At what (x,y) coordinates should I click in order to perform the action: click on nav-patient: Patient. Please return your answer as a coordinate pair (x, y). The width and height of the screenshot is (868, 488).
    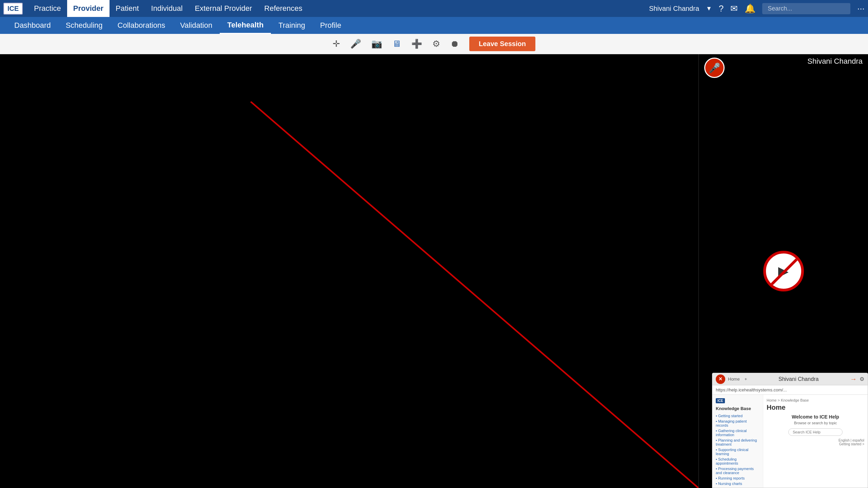
    Looking at the image, I should click on (127, 8).